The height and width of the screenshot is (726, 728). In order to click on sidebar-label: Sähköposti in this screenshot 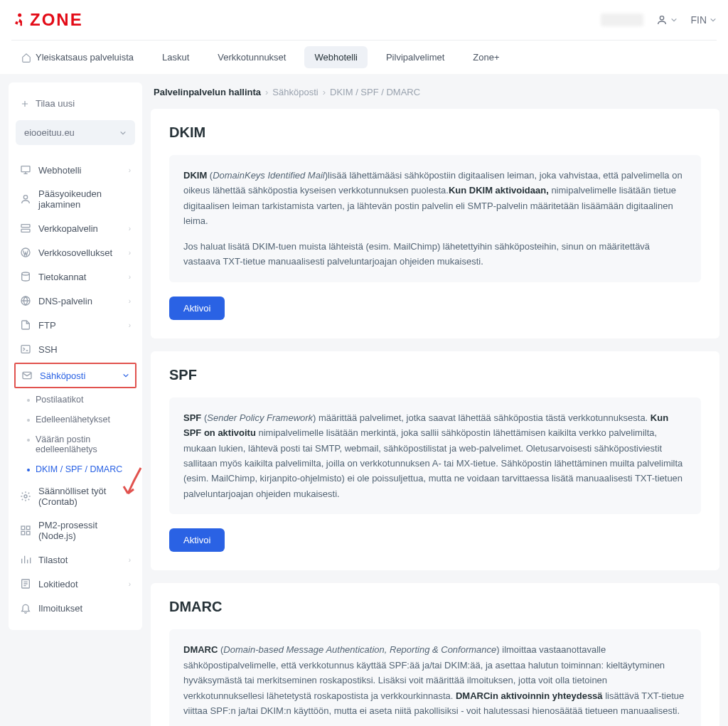, I will do `click(63, 375)`.